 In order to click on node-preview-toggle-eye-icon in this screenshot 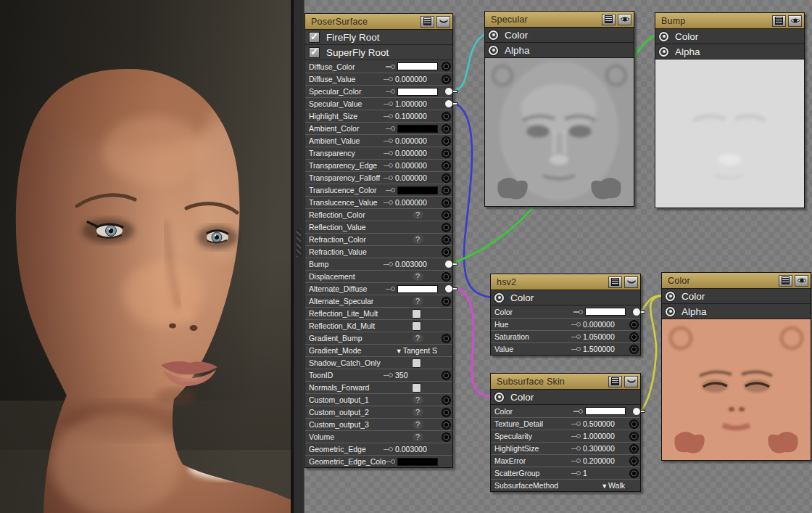, I will do `click(444, 22)`.